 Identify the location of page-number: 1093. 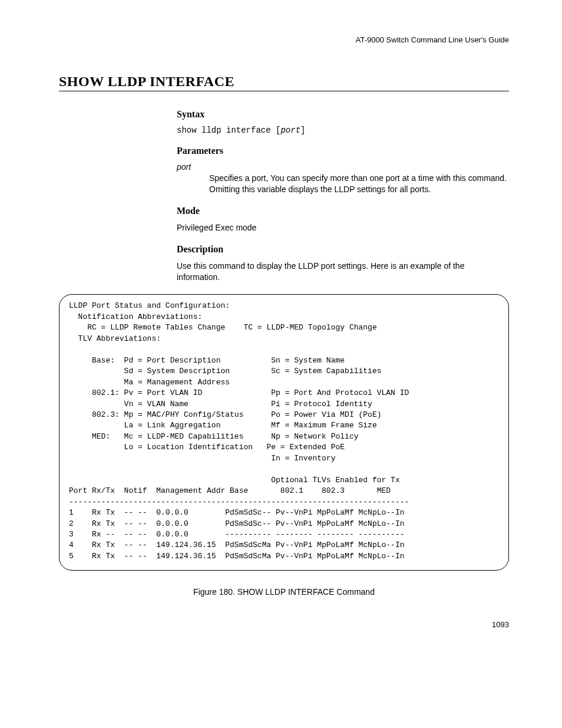
(284, 625).